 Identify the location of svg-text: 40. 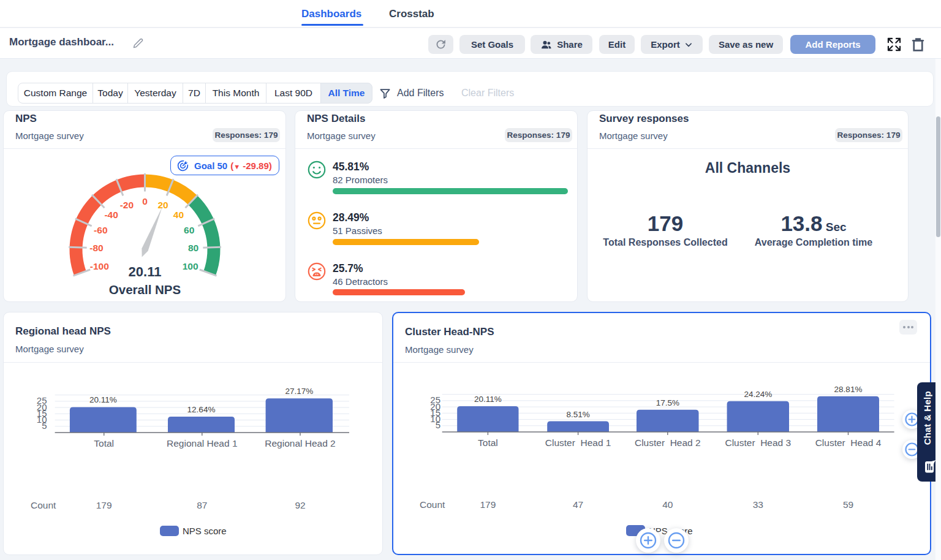
(179, 214).